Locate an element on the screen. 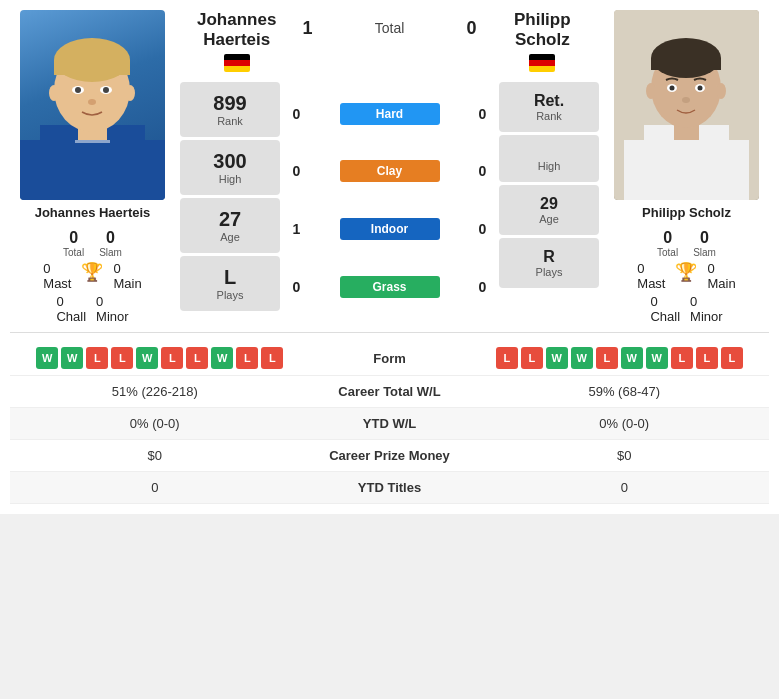  player1-flag is located at coordinates (237, 63).